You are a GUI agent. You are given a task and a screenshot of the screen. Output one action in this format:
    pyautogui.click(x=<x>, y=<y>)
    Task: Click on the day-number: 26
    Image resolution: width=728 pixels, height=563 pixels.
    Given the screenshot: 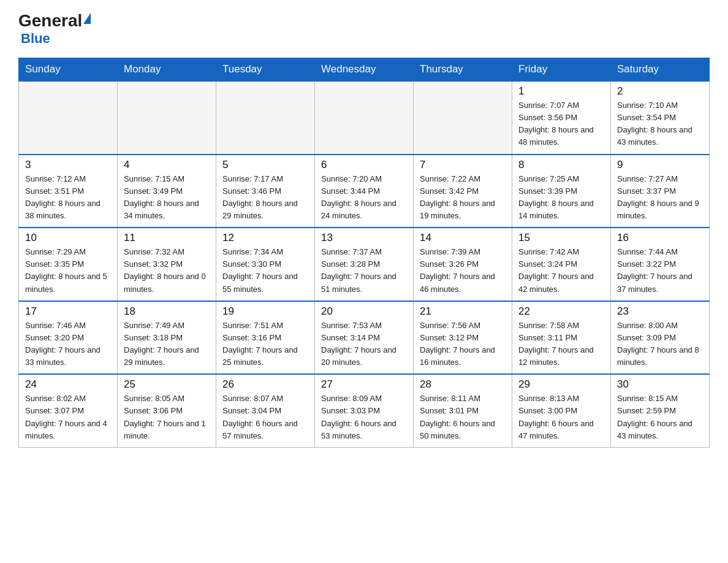 What is the action you would take?
    pyautogui.click(x=265, y=385)
    